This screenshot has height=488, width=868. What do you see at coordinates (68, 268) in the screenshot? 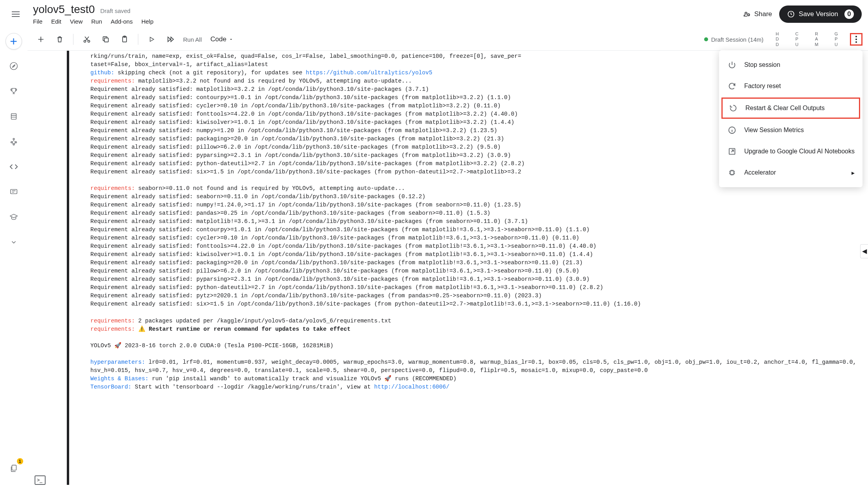
I see `cell-marker` at bounding box center [68, 268].